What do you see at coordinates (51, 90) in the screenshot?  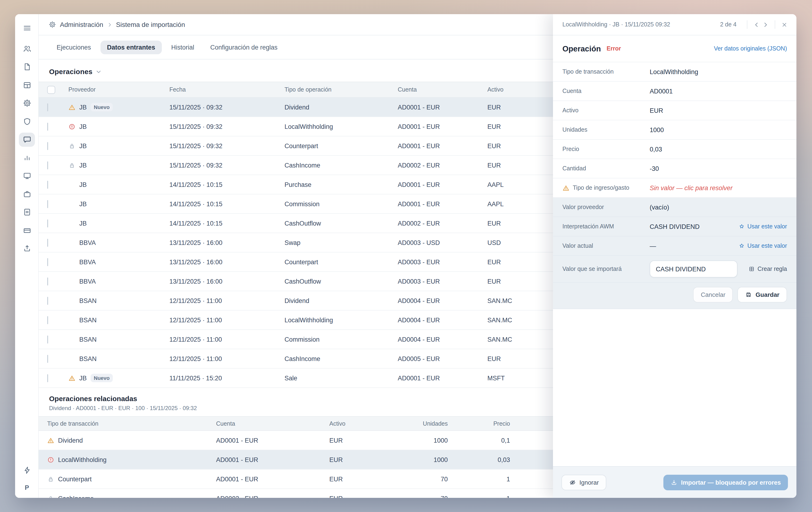 I see `select-all-checkbox` at bounding box center [51, 90].